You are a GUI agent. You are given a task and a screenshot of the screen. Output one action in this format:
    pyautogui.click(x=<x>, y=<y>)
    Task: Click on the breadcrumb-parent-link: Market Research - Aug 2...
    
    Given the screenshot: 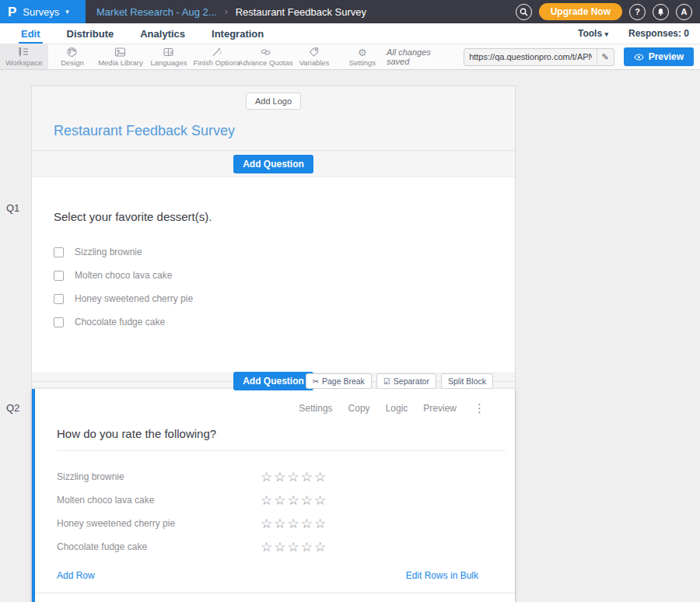 What is the action you would take?
    pyautogui.click(x=157, y=12)
    